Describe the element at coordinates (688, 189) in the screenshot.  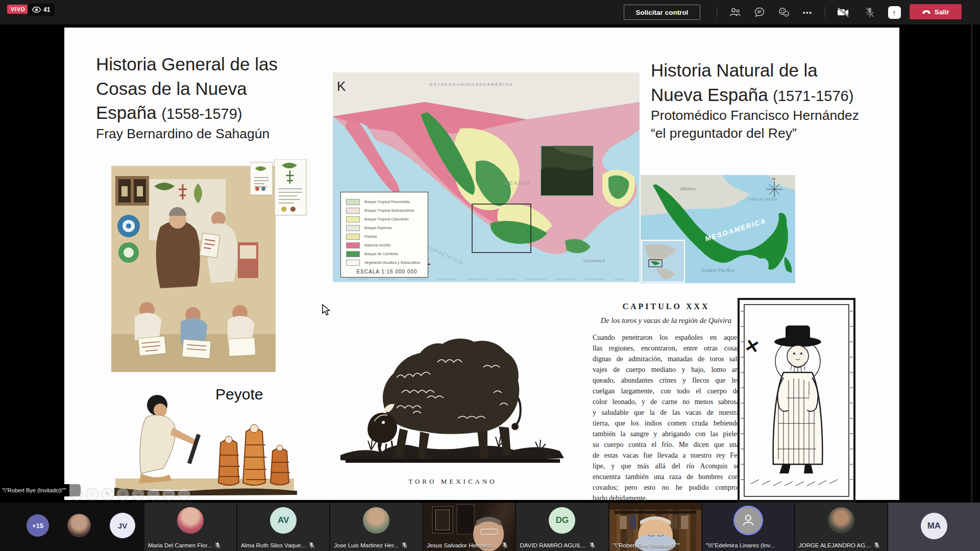
I see `meso-mexico-label: México` at that location.